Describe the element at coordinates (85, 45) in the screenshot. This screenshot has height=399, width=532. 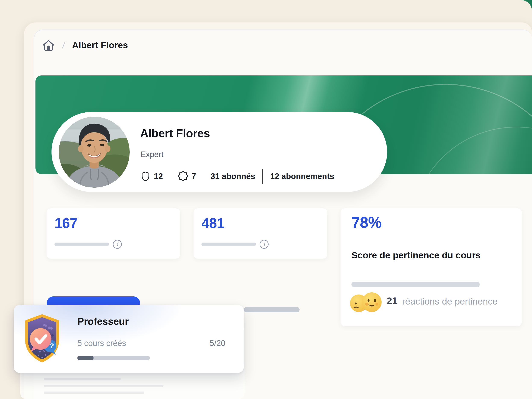
I see `breadcrumb: / Albert Flores` at that location.